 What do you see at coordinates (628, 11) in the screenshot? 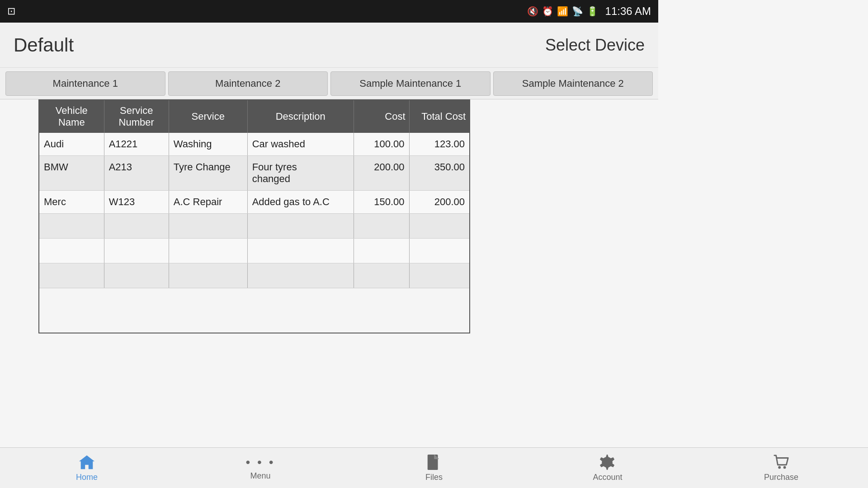
I see `time-display: 11:36 AM` at bounding box center [628, 11].